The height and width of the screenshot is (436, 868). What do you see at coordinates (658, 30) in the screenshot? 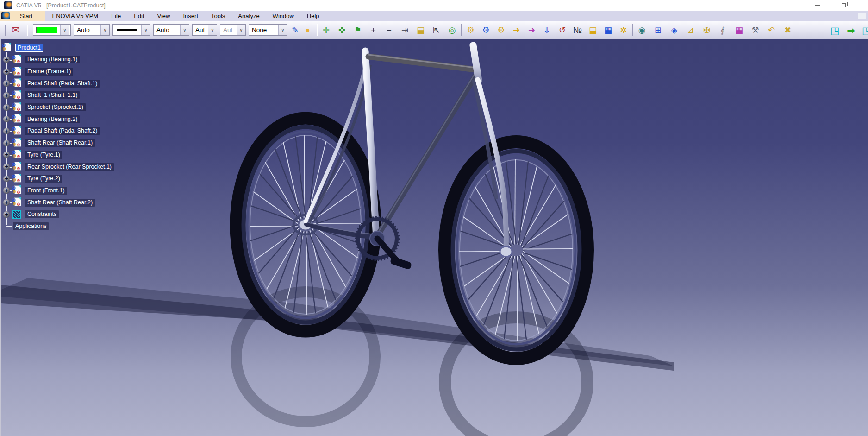
I see `measure-between-icon: ⊞` at bounding box center [658, 30].